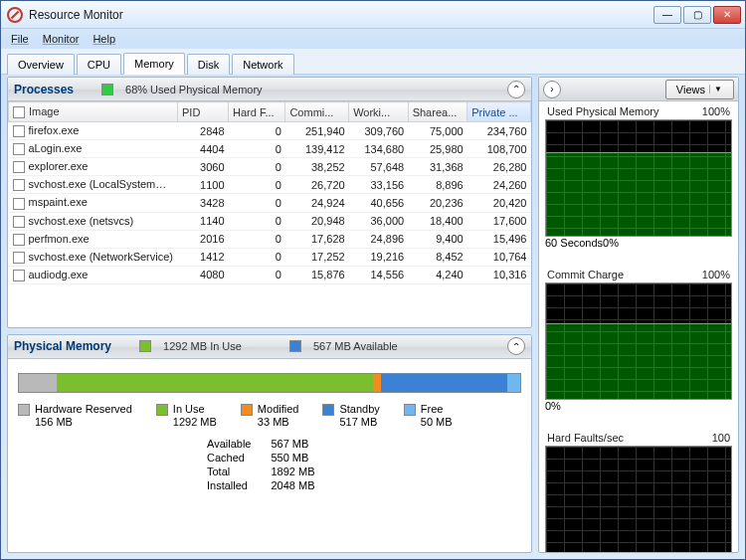  I want to click on inuse-swatch-icon, so click(145, 346).